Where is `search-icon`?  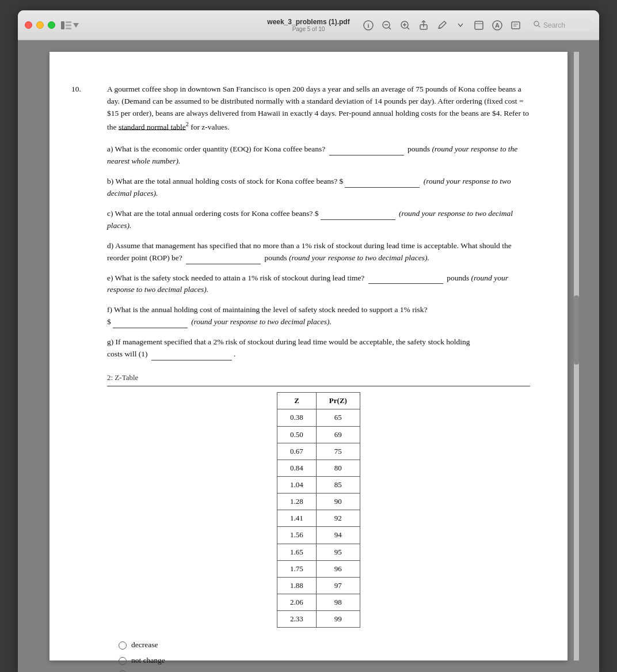
search-icon is located at coordinates (537, 25).